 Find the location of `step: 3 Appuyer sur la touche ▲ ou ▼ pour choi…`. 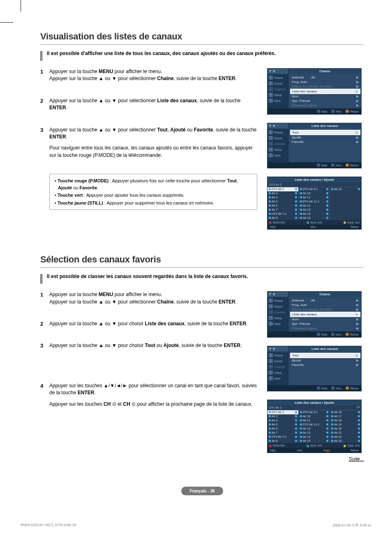

step: 3 Appuyer sur la touche ▲ ou ▼ pour choi… is located at coordinates (149, 347).